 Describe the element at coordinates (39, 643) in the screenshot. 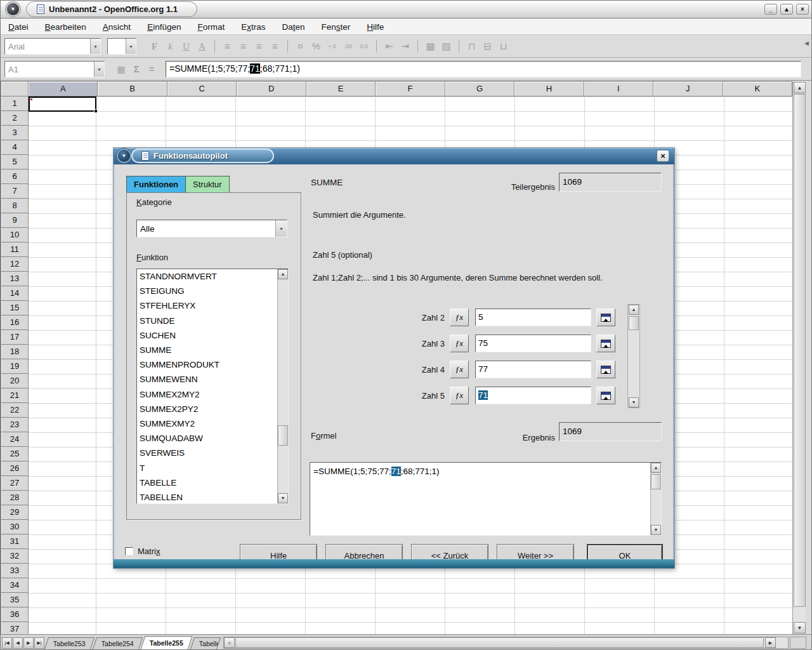

I see `last-sheet-button: ▶|` at that location.